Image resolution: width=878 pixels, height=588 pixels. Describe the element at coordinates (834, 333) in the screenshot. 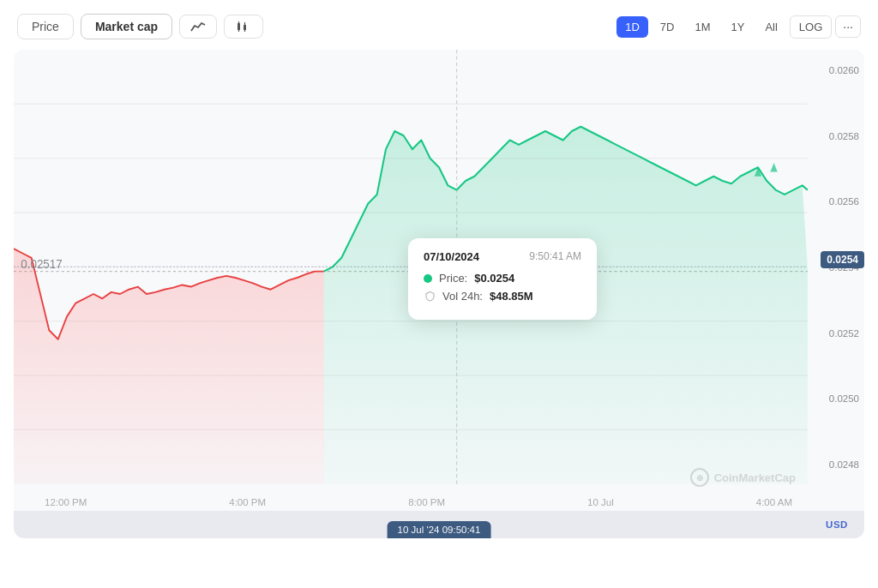

I see `y-label-4: 0.0252` at that location.